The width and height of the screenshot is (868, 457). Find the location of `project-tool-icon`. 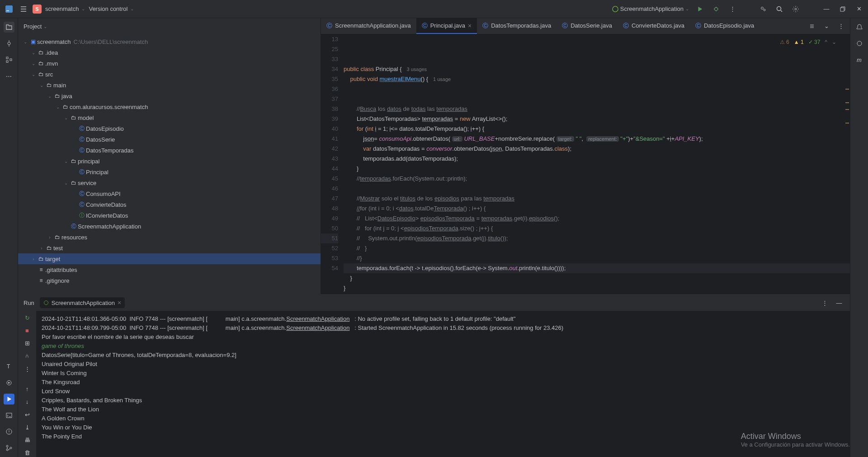

project-tool-icon is located at coordinates (9, 27).